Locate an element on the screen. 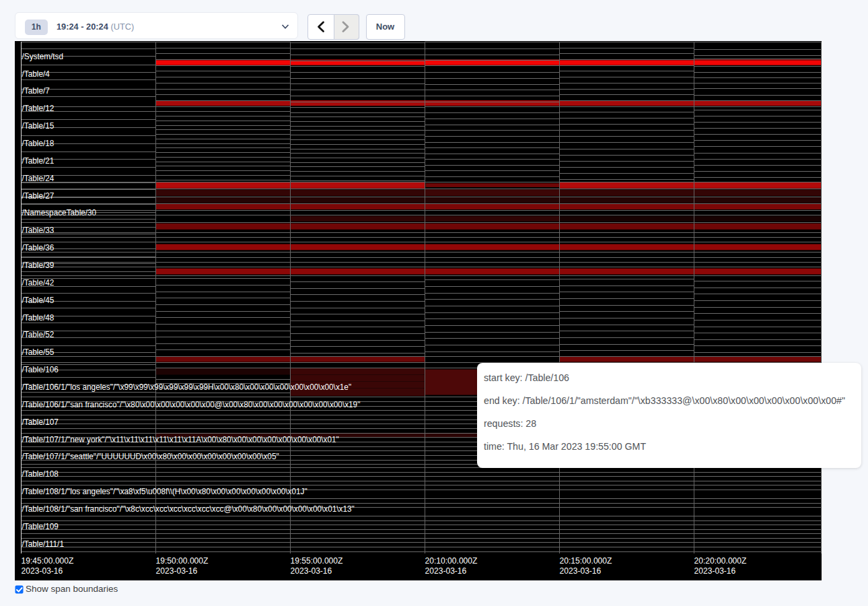 The height and width of the screenshot is (606, 868). svg-text: 19:55:00.000Z is located at coordinates (317, 560).